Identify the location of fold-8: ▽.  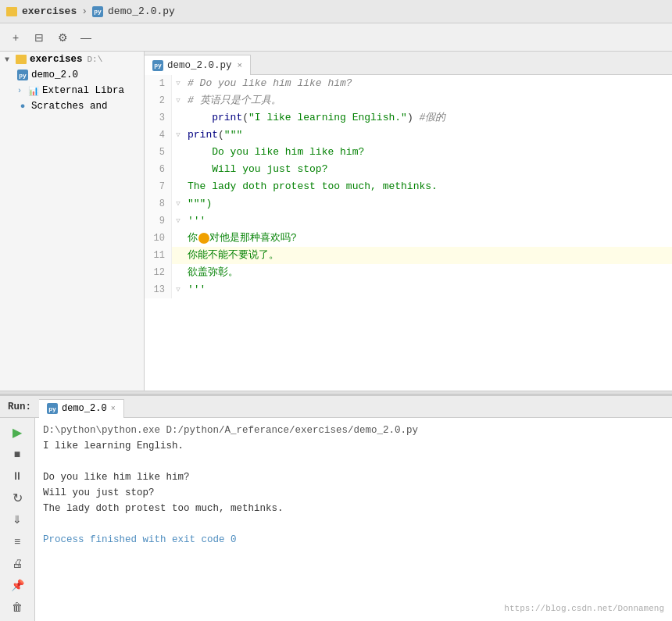
(178, 204).